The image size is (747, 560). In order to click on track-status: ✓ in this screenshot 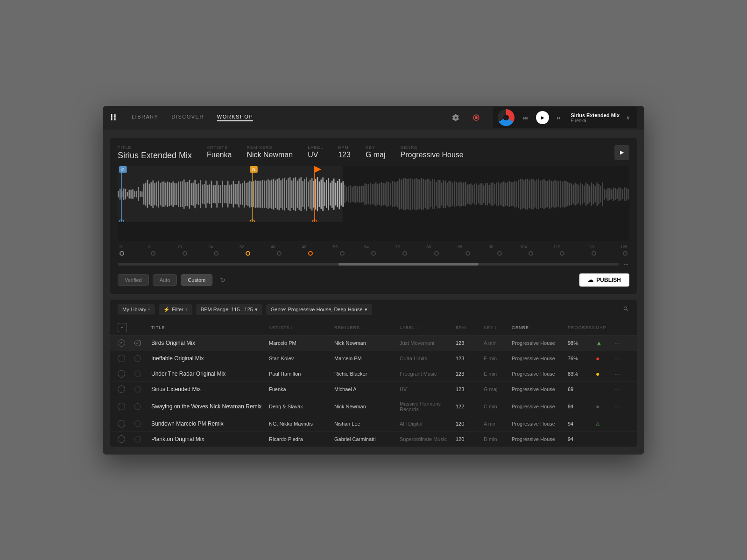, I will do `click(138, 343)`.